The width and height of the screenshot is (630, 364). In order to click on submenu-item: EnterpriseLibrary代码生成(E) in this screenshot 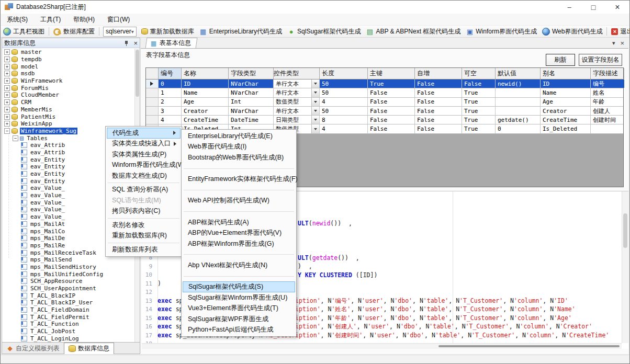, I will do `click(239, 136)`.